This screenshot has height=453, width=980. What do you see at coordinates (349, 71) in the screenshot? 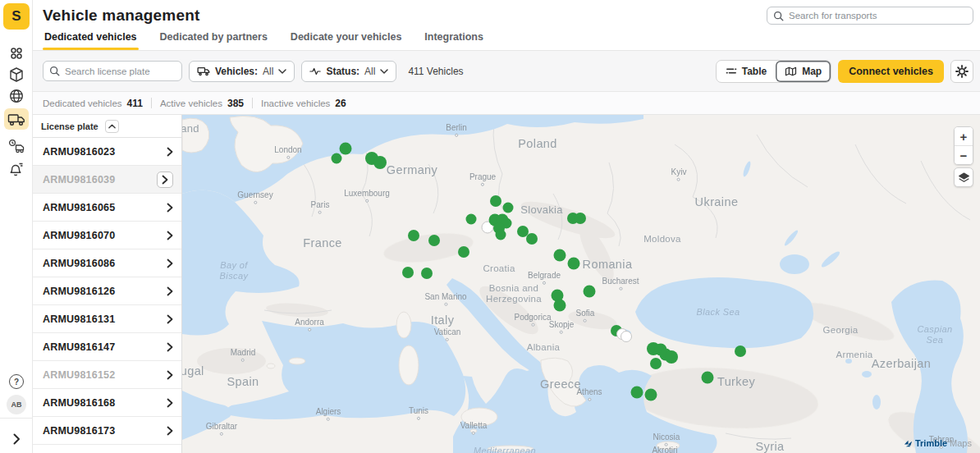
I see `status-filter-dropdown: Status: All` at bounding box center [349, 71].